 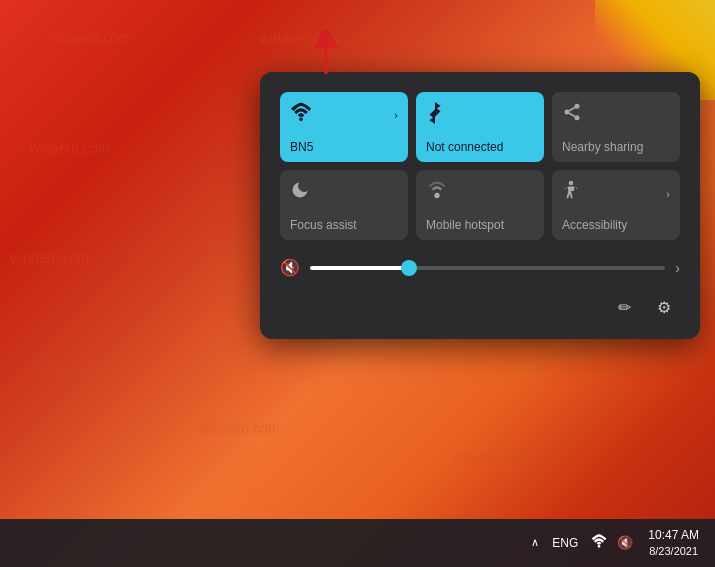 What do you see at coordinates (624, 307) in the screenshot?
I see `edit-button: ✏` at bounding box center [624, 307].